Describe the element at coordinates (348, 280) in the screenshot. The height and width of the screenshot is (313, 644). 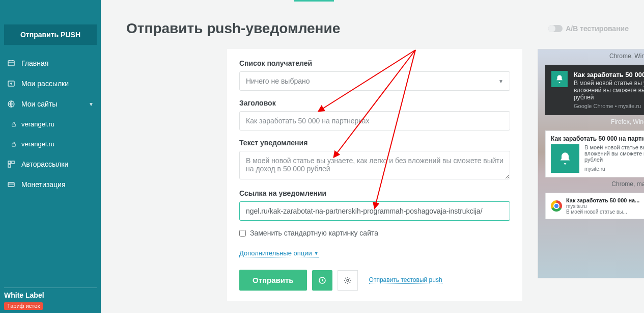
I see `gear-icon` at that location.